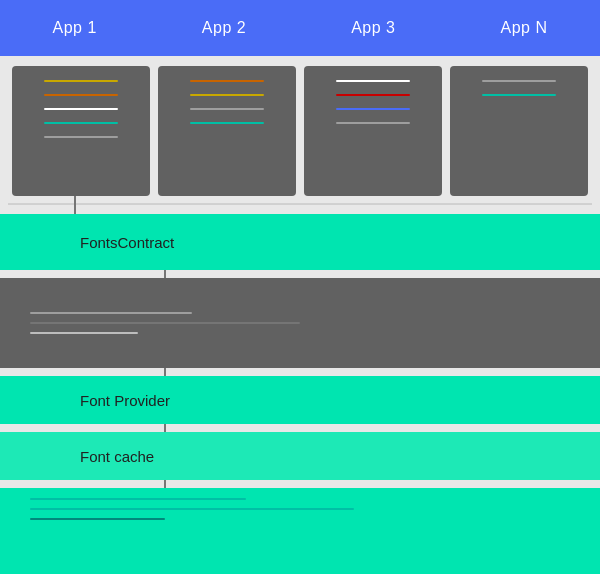  Describe the element at coordinates (226, 109) in the screenshot. I see `line-2c` at that location.